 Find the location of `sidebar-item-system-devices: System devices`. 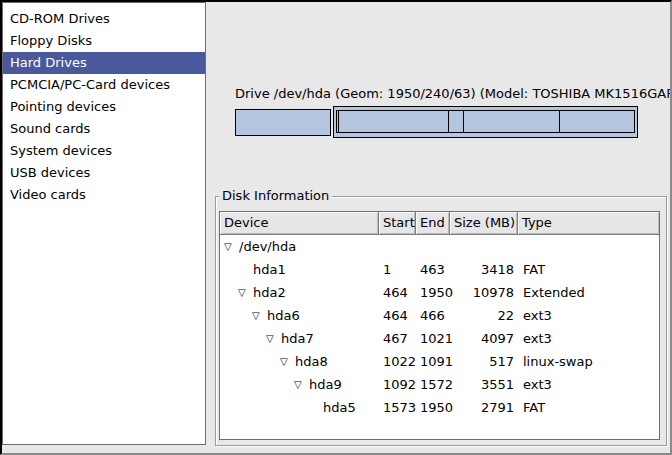

sidebar-item-system-devices: System devices is located at coordinates (104, 151).